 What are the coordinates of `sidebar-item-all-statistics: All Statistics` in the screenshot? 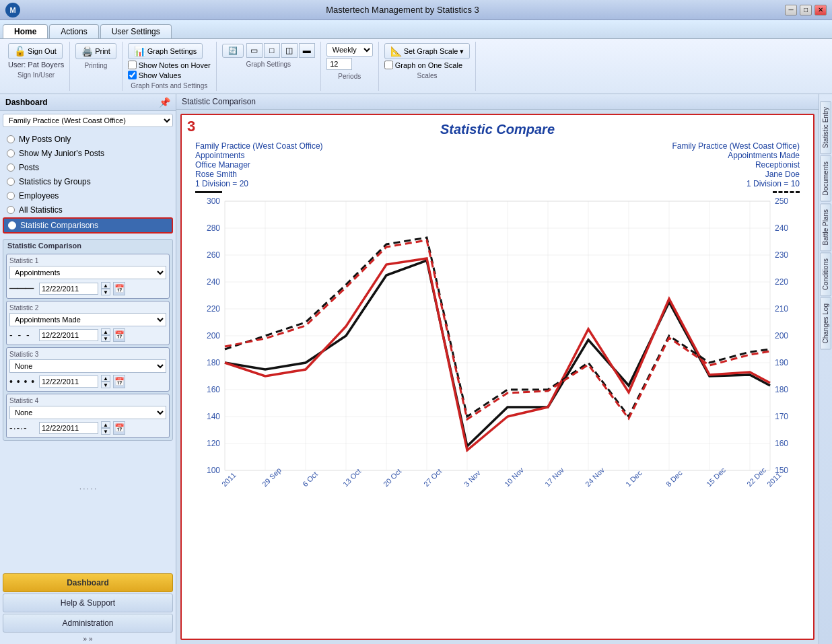 It's located at (88, 210).